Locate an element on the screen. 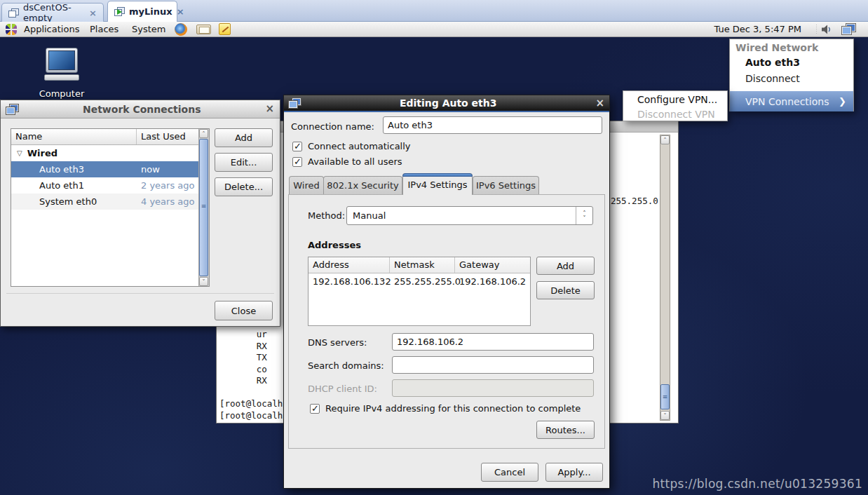  address-value: 192.168.106.132 is located at coordinates (349, 282).